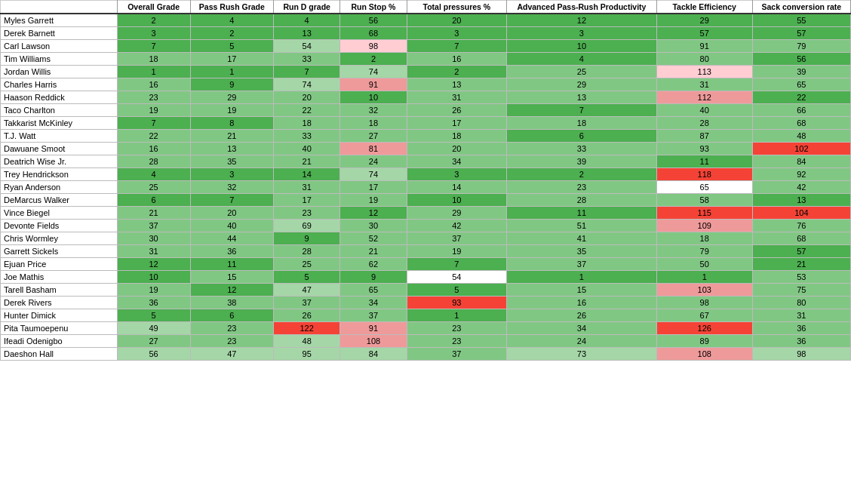 This screenshot has height=504, width=851. Describe the element at coordinates (232, 303) in the screenshot. I see `cell-pass: 38` at that location.